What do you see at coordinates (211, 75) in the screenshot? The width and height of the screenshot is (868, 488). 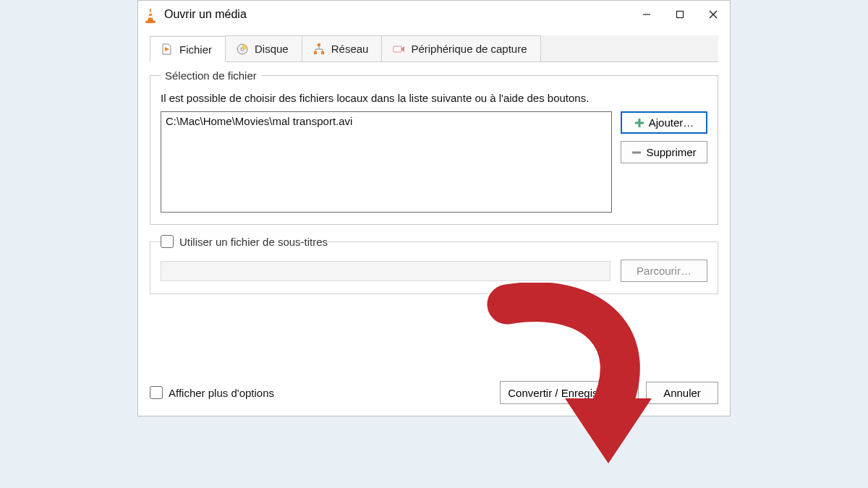 I see `file-selection-legend: Sélection de fichier` at bounding box center [211, 75].